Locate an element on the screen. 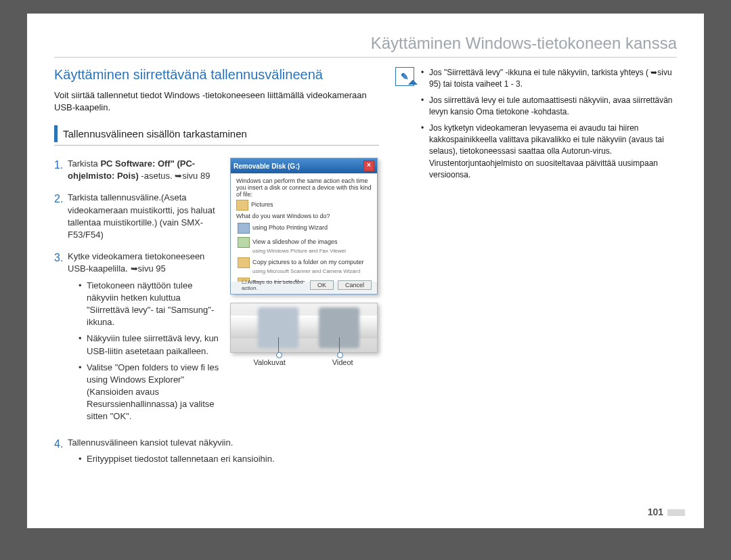 The height and width of the screenshot is (560, 731). dialog-option: Copy pictures to a folder on my computer is located at coordinates (309, 262).